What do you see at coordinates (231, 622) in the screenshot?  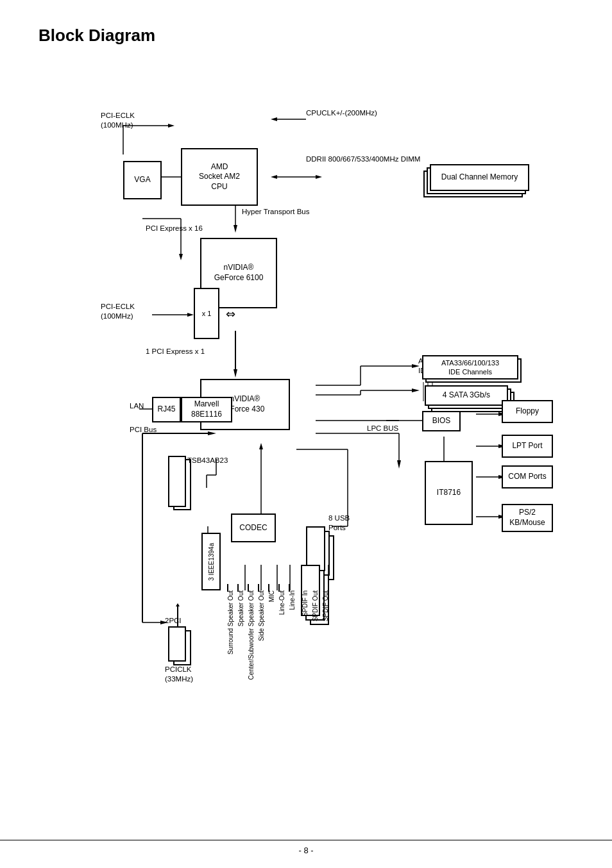 I see `surround-speaker-label: Surround Speaker Out` at bounding box center [231, 622].